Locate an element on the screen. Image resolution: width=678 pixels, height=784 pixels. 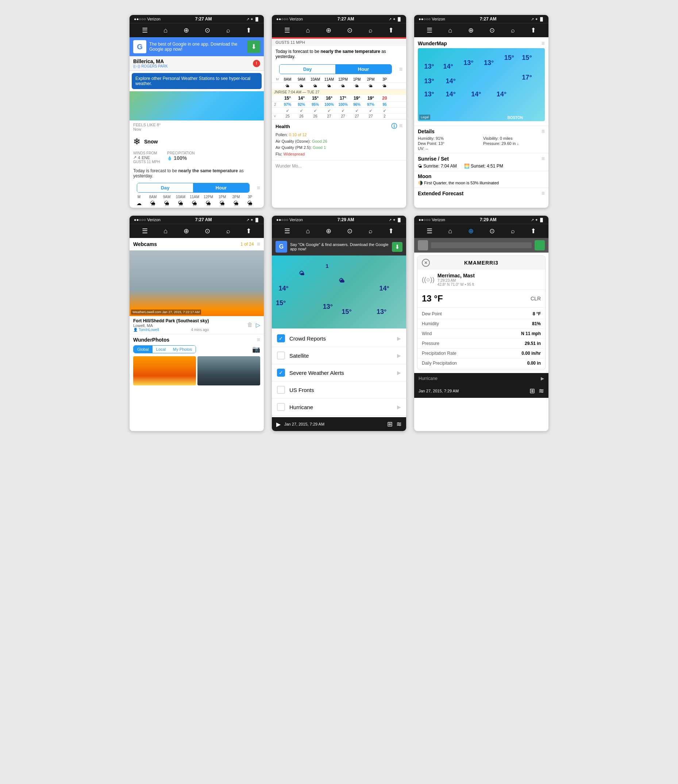
trash-icon-4: 🗑 is located at coordinates (250, 325).